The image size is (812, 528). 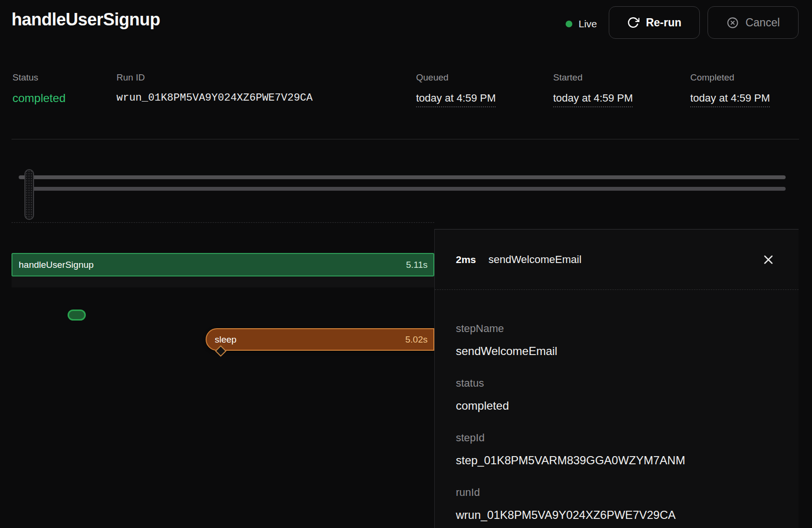 What do you see at coordinates (593, 100) in the screenshot?
I see `started-timestamp: today at 4:59 PM` at bounding box center [593, 100].